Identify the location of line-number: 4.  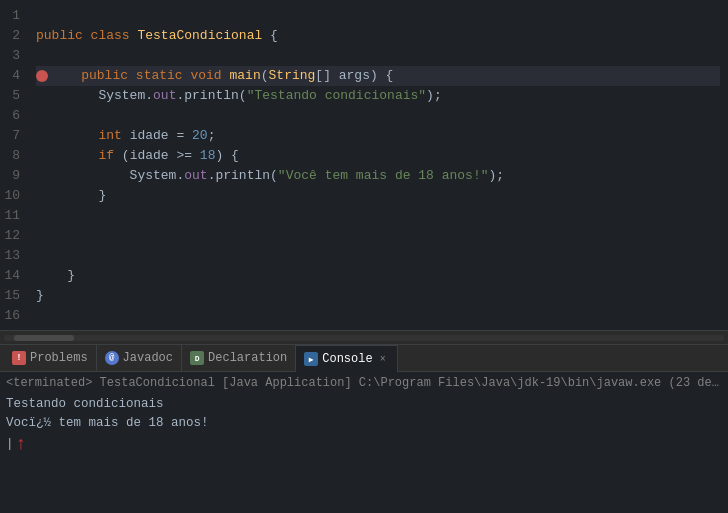
(12, 76).